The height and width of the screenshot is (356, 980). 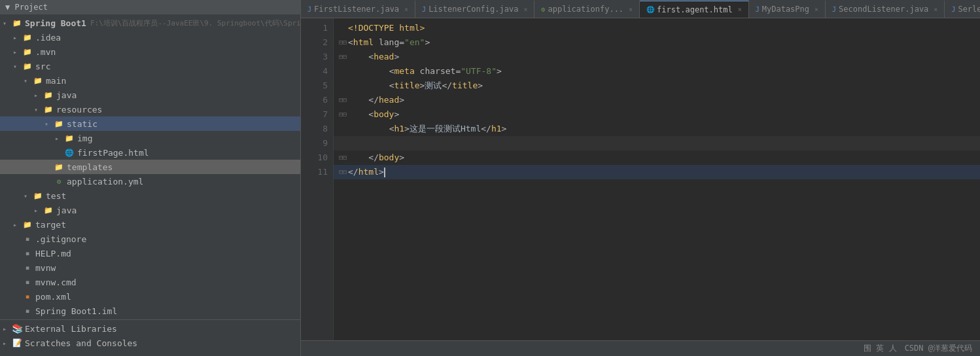 I want to click on scratches-label: Scratches and Consoles, so click(x=81, y=343).